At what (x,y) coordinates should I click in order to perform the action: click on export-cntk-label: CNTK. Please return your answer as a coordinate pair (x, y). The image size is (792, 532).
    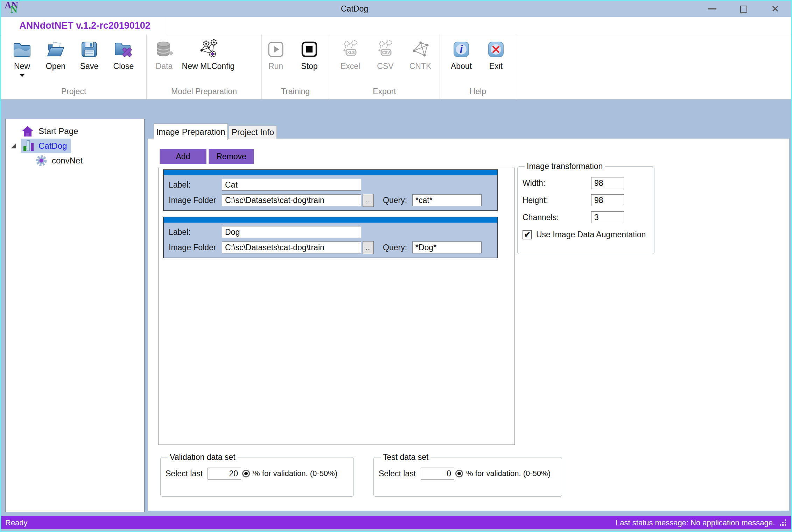
    Looking at the image, I should click on (421, 66).